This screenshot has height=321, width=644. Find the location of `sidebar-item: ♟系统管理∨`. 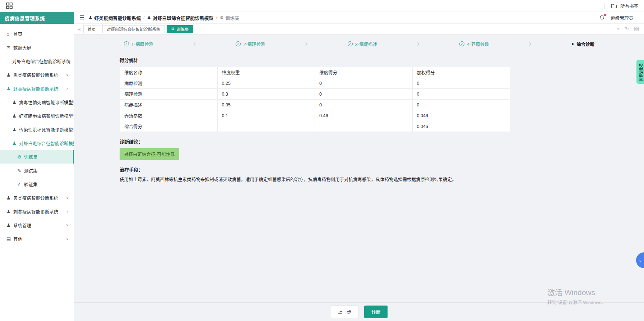

sidebar-item: ♟系统管理∨ is located at coordinates (37, 225).